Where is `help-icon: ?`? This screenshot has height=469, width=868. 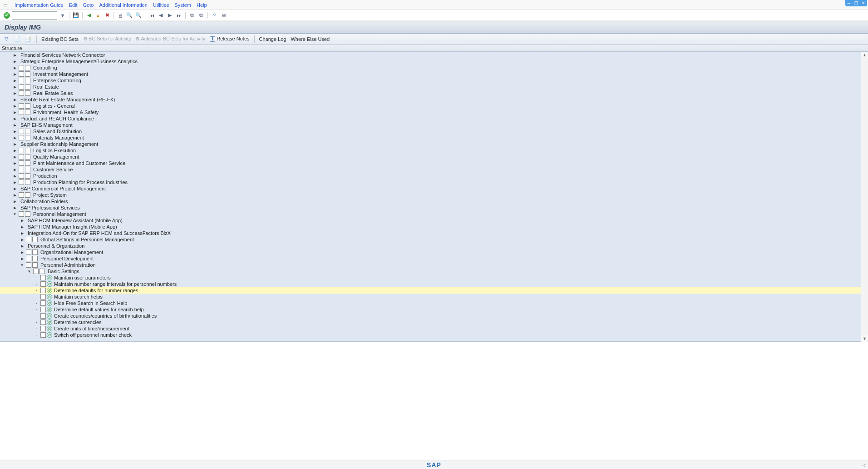 help-icon: ? is located at coordinates (214, 15).